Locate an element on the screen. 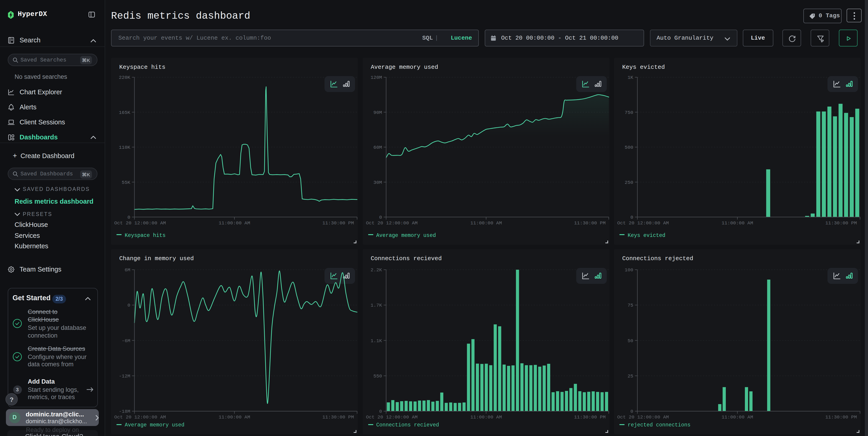 This screenshot has height=436, width=868. svg-text: 25 is located at coordinates (630, 376).